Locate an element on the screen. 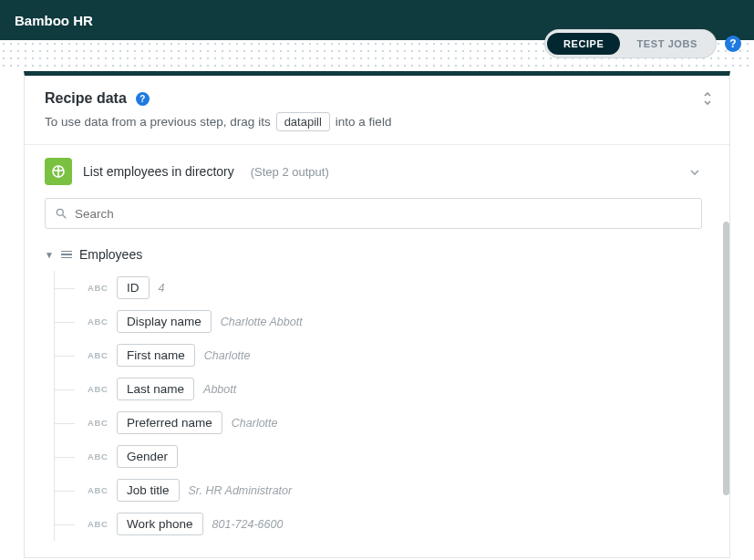  search-icon is located at coordinates (61, 213).